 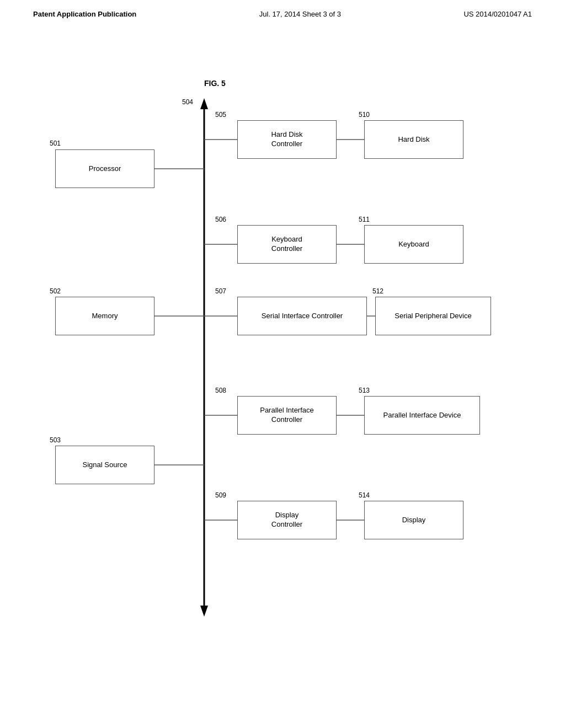 What do you see at coordinates (287, 244) in the screenshot?
I see `box-keyboard-controller: Keyboard Controller` at bounding box center [287, 244].